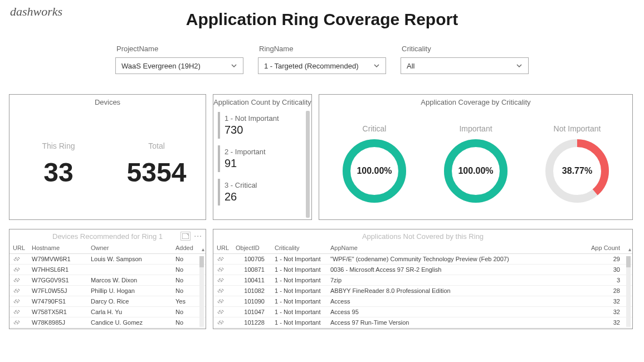 This screenshot has height=362, width=644. What do you see at coordinates (457, 260) in the screenshot?
I see `cell-appname: "WPF/E" (codename) Community Technology …` at bounding box center [457, 260].